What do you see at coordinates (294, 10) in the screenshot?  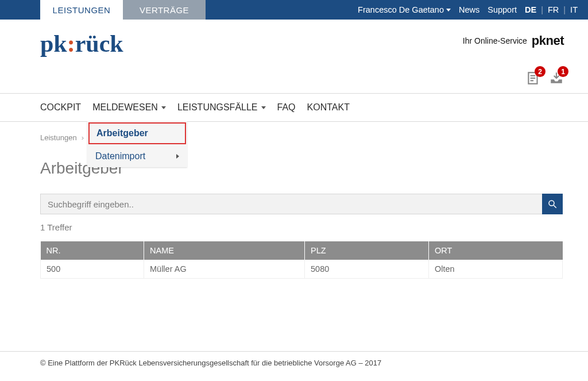 I see `top-bar: LEISTUNGEN VERTRÄGE Francesco De Gaetano…` at bounding box center [294, 10].